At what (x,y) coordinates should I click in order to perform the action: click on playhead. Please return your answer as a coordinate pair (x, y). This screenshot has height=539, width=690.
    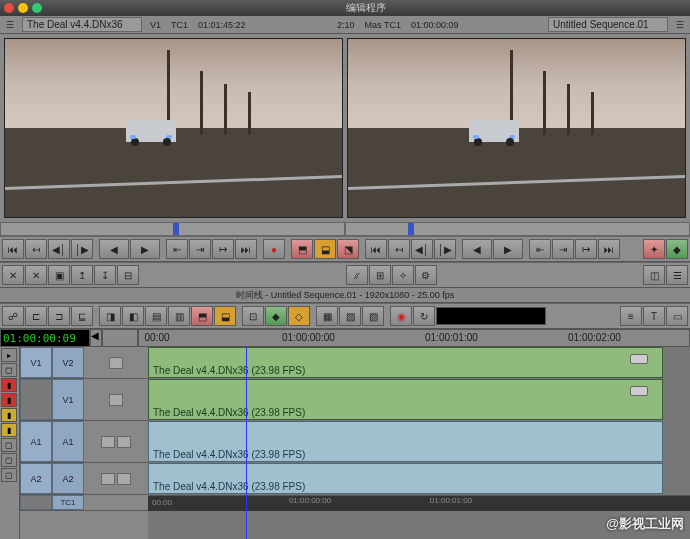
    Looking at the image, I should click on (246, 443).